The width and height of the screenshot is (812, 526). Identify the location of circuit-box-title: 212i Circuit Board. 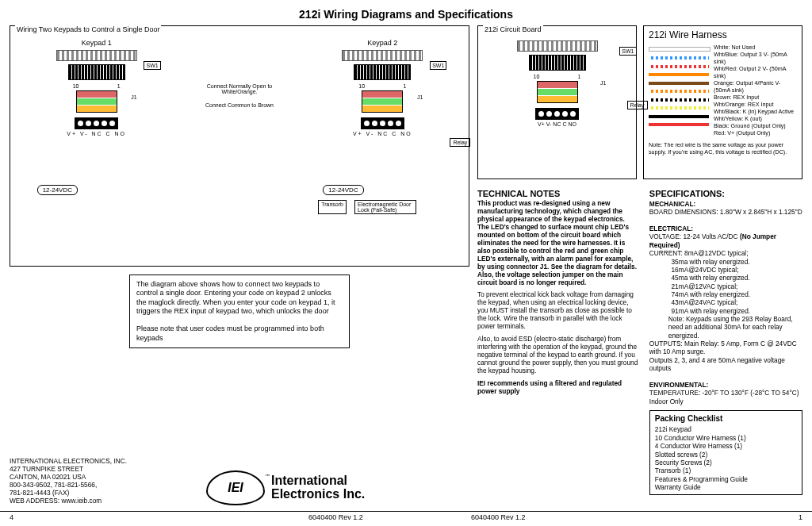
(513, 29).